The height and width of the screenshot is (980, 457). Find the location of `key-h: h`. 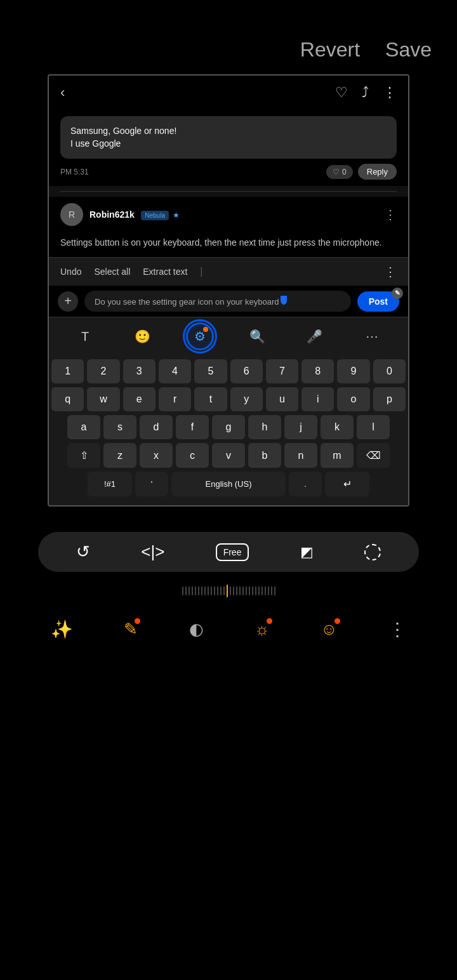

key-h: h is located at coordinates (265, 427).